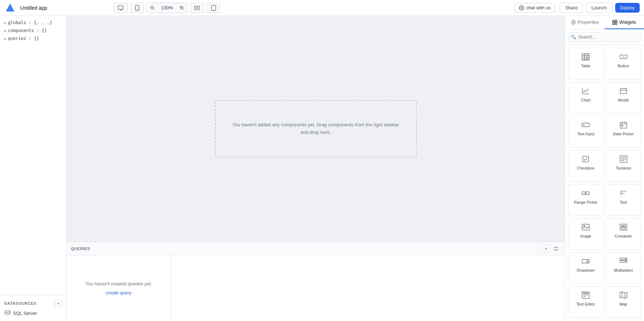  I want to click on tree-label-components: components : {}, so click(27, 31).